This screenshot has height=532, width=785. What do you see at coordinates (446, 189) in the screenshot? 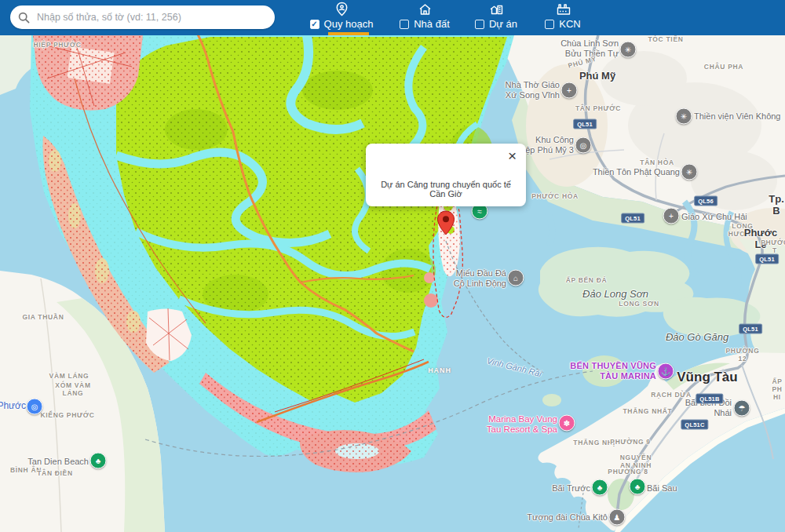
I see `popup-text: Dự án Cảng trung chuyển quốc tế Cần Giờ` at bounding box center [446, 189].